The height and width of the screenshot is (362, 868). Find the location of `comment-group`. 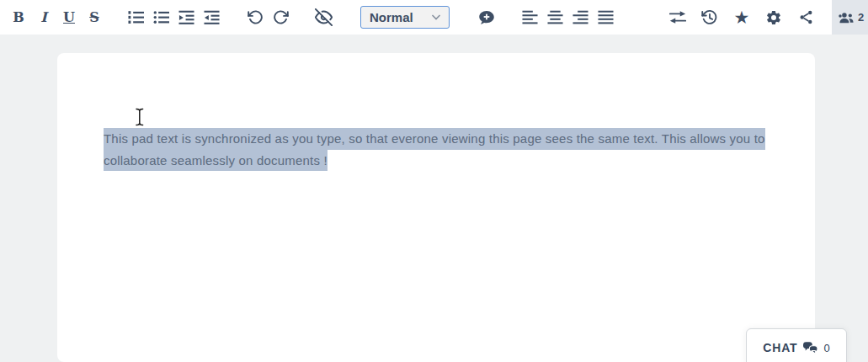

comment-group is located at coordinates (487, 17).